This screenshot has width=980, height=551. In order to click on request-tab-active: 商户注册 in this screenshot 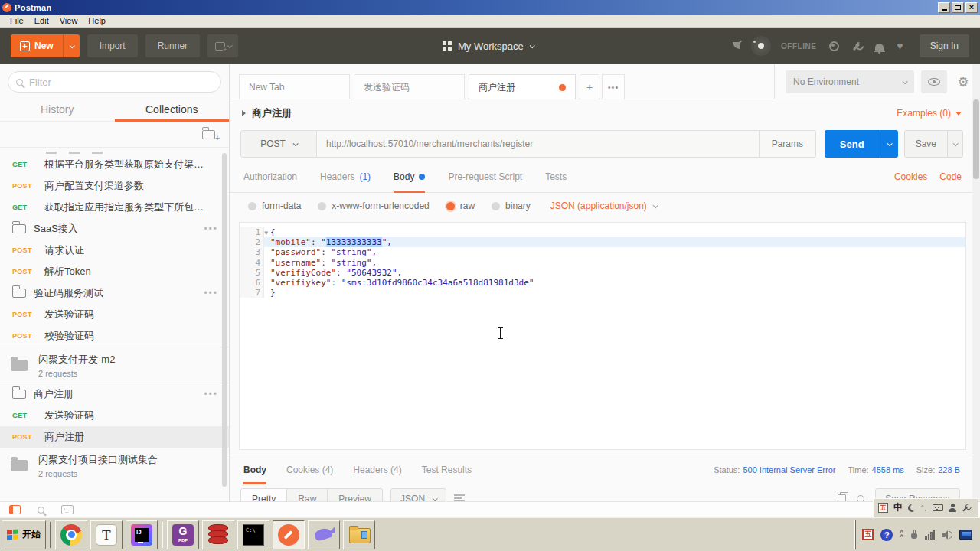, I will do `click(522, 87)`.